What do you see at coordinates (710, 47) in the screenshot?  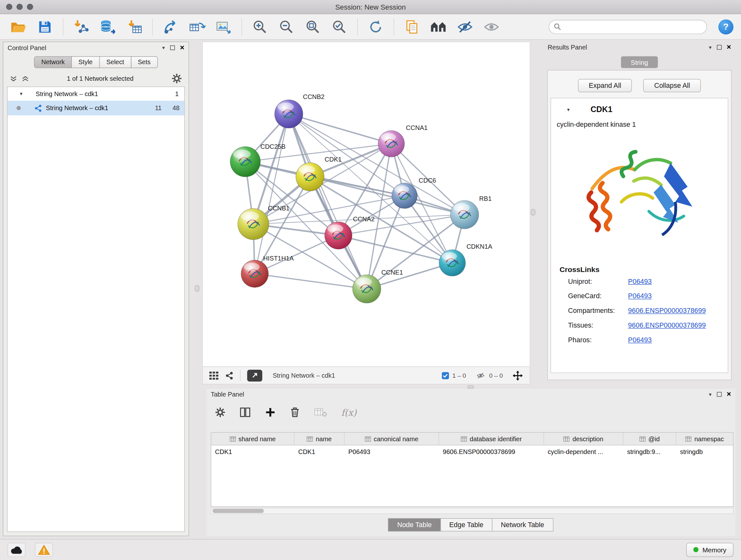 I see `results-panel-collapse-button: ▾` at bounding box center [710, 47].